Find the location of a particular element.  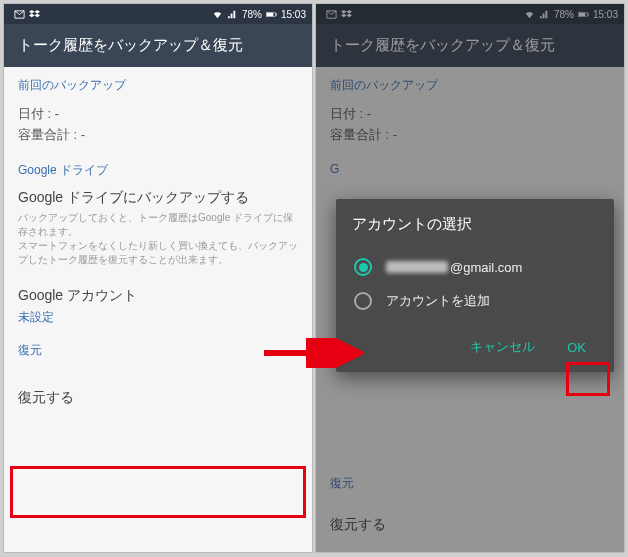

radio-selected-icon is located at coordinates (363, 267).